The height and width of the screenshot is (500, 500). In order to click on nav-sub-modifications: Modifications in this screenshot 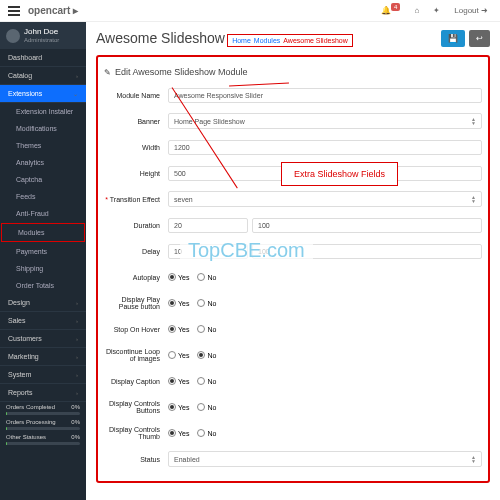, I will do `click(43, 128)`.